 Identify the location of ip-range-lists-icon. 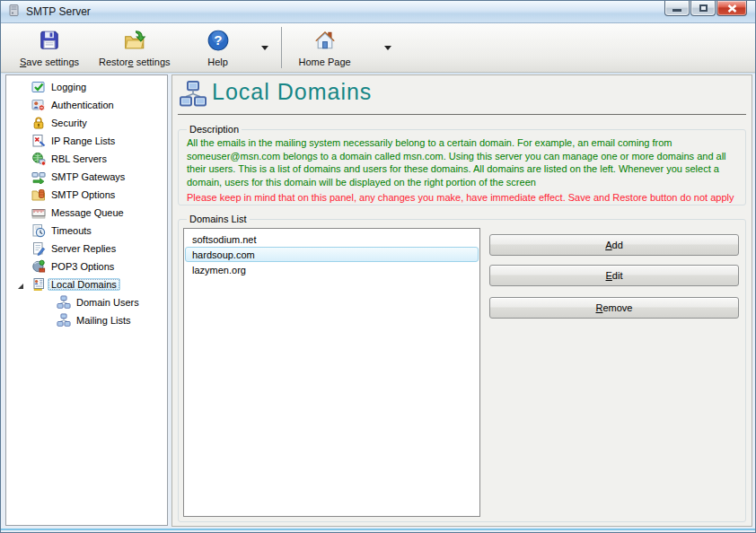
(39, 141).